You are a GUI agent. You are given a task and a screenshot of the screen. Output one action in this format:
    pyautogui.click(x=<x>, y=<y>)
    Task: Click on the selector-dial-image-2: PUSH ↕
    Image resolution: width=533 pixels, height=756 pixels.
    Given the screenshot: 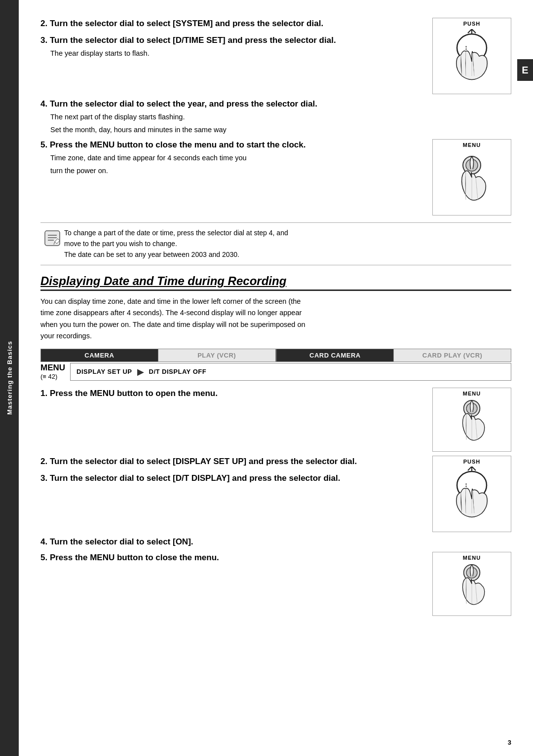 What is the action you would take?
    pyautogui.click(x=472, y=494)
    